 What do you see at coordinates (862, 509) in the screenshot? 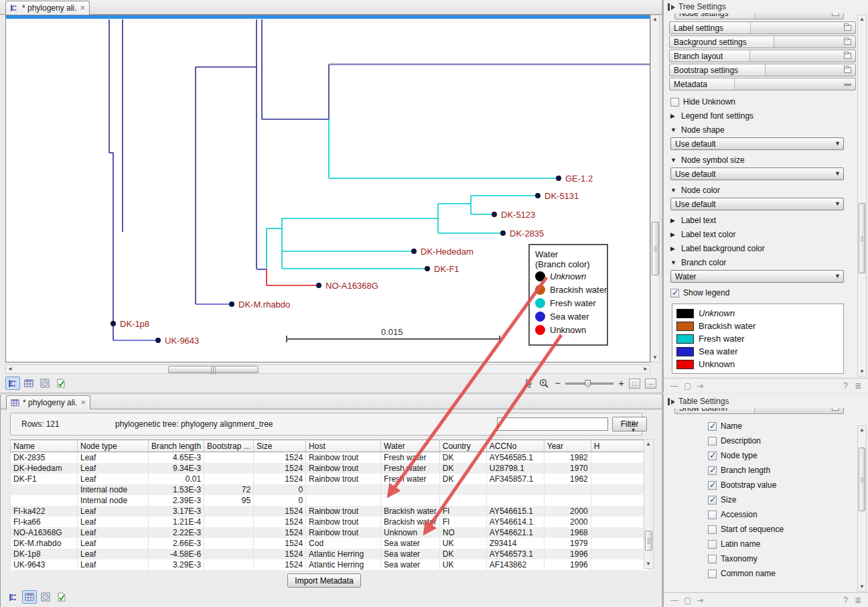
I see `settings-scrollbar: ▲ ▼` at bounding box center [862, 509].